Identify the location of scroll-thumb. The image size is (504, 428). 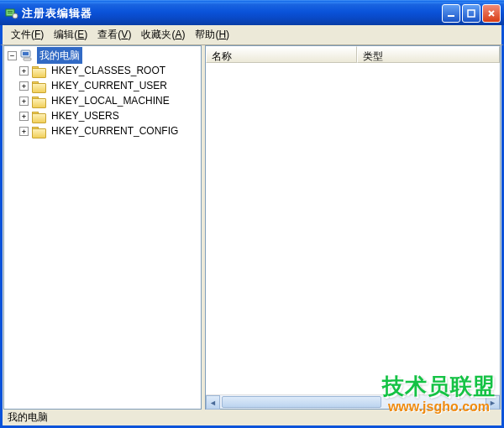
(302, 402).